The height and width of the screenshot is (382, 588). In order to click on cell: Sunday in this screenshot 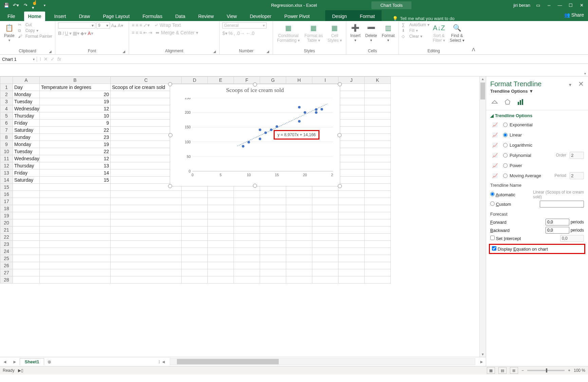, I will do `click(26, 137)`.